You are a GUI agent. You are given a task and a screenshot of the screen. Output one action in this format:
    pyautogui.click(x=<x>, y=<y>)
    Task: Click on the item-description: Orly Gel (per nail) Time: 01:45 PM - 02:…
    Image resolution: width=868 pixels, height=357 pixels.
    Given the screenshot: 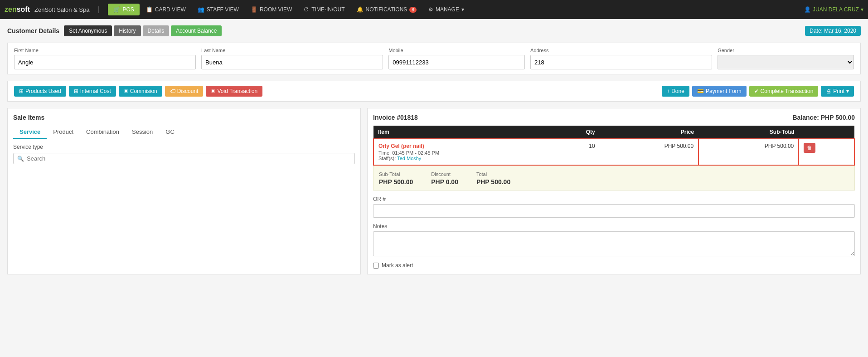 What is the action you would take?
    pyautogui.click(x=463, y=152)
    